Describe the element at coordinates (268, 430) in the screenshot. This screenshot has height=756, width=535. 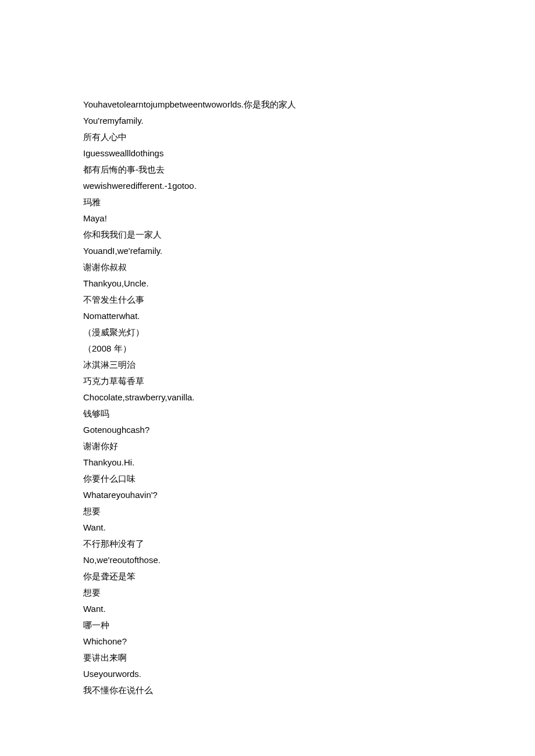
I see `text-line: Gotenoughcash?` at that location.